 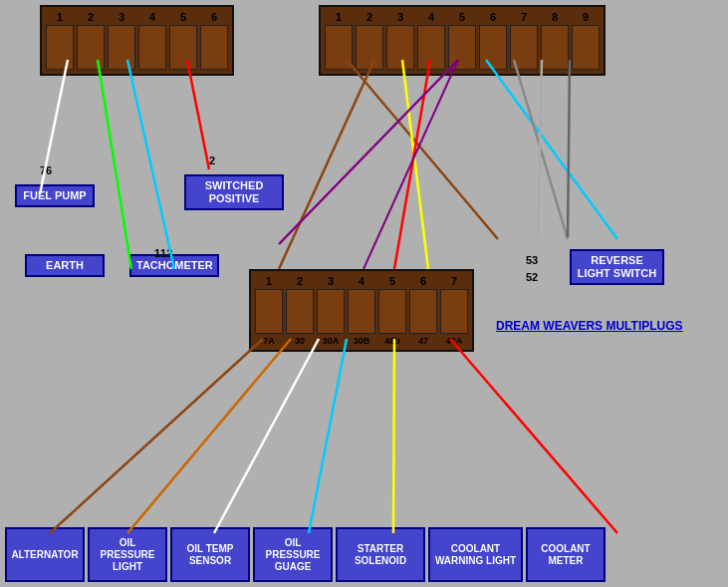 I want to click on pin-r2, so click(x=369, y=48).